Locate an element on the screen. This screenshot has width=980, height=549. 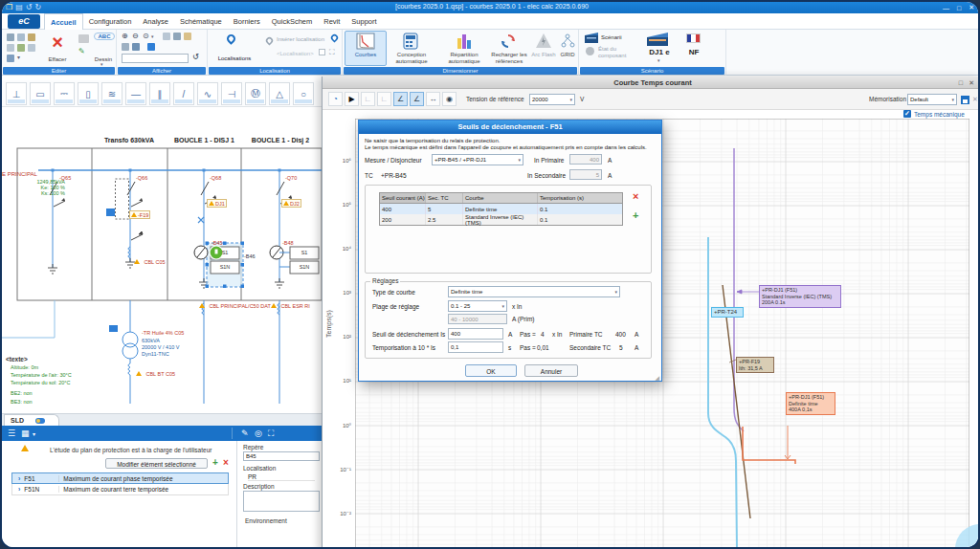
repere-field: B45 is located at coordinates (281, 456).